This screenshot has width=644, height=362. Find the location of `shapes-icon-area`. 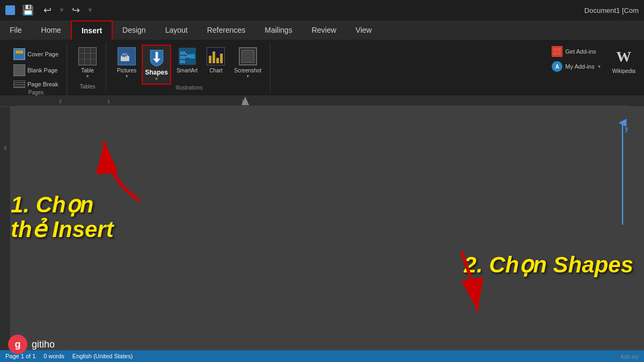

shapes-icon-area is located at coordinates (157, 57).